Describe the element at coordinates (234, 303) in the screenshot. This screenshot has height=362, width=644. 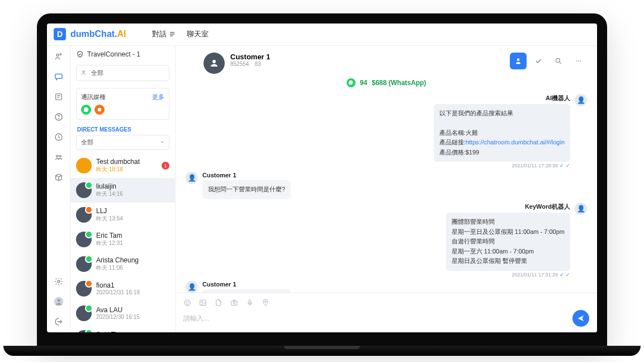
I see `camera-tool` at that location.